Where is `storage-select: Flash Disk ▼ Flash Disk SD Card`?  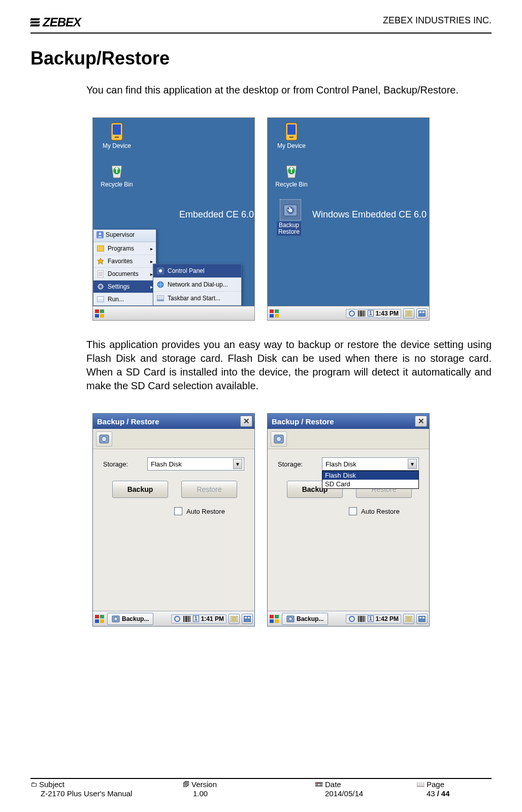
storage-select: Flash Disk ▼ Flash Disk SD Card is located at coordinates (371, 464).